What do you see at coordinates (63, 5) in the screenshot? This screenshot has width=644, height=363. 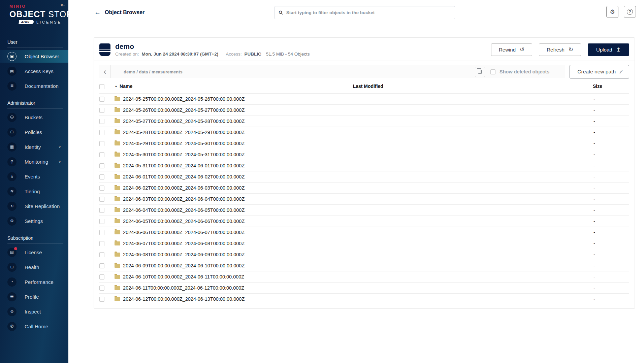 I see `collapse-sidebar-icon: ⇤` at bounding box center [63, 5].